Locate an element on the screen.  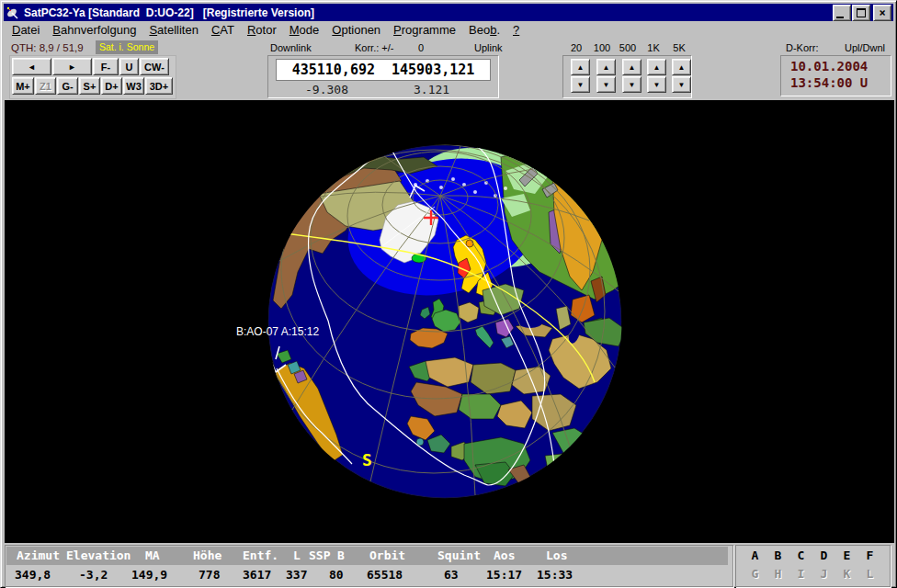
status-value-elevation: -3,2 is located at coordinates (94, 575).